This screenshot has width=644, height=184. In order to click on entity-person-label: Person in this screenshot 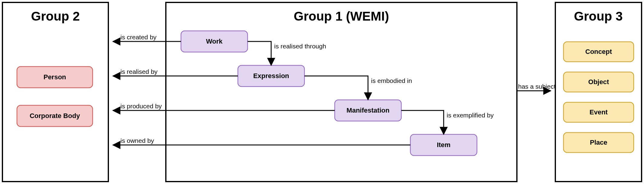, I will do `click(55, 77)`.